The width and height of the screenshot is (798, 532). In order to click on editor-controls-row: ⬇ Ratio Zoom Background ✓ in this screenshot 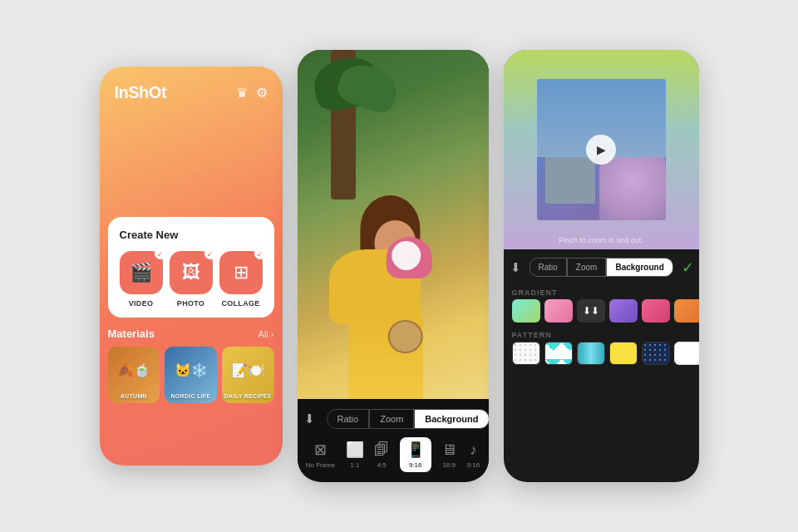, I will do `click(602, 268)`.